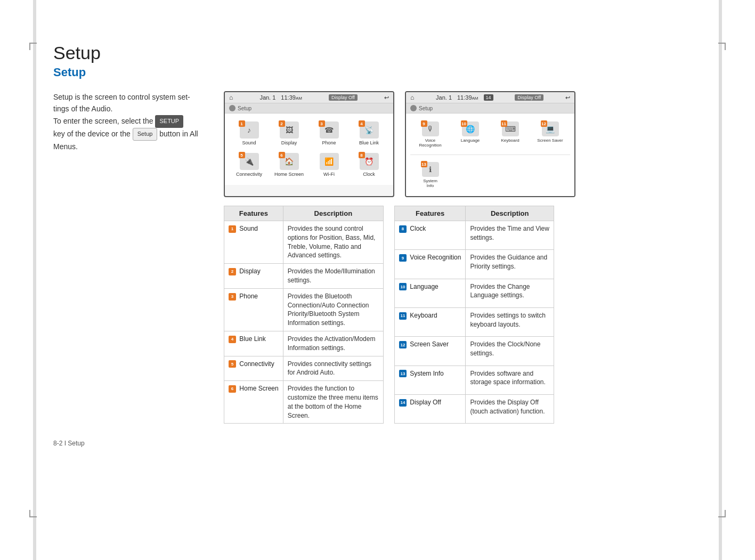 Image resolution: width=755 pixels, height=560 pixels. I want to click on connectivity-icon: 5 🔌, so click(249, 161).